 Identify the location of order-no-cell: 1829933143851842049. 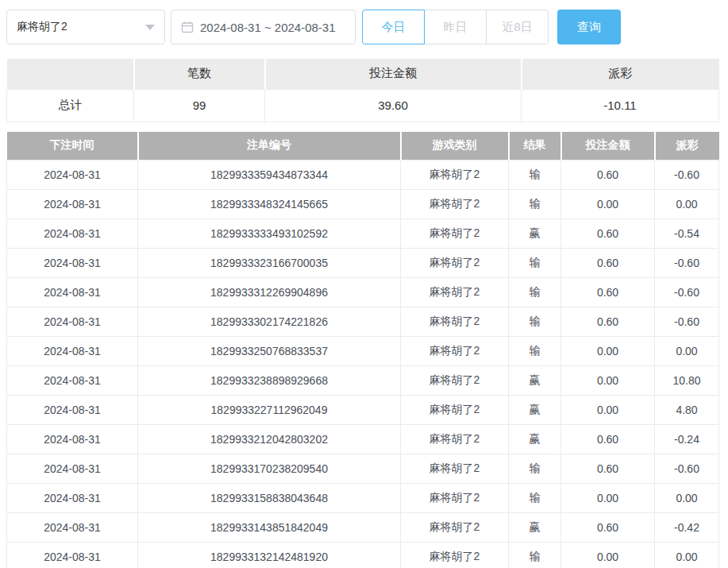
(270, 527).